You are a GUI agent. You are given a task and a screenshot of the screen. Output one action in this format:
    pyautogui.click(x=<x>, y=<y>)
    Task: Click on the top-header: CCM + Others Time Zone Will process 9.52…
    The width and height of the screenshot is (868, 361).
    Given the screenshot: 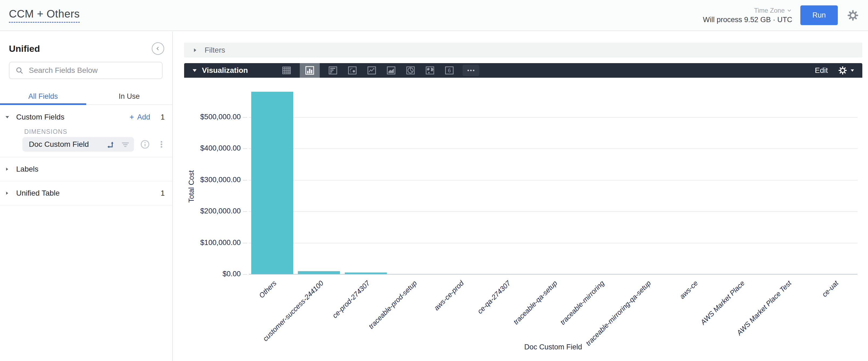 What is the action you would take?
    pyautogui.click(x=434, y=16)
    